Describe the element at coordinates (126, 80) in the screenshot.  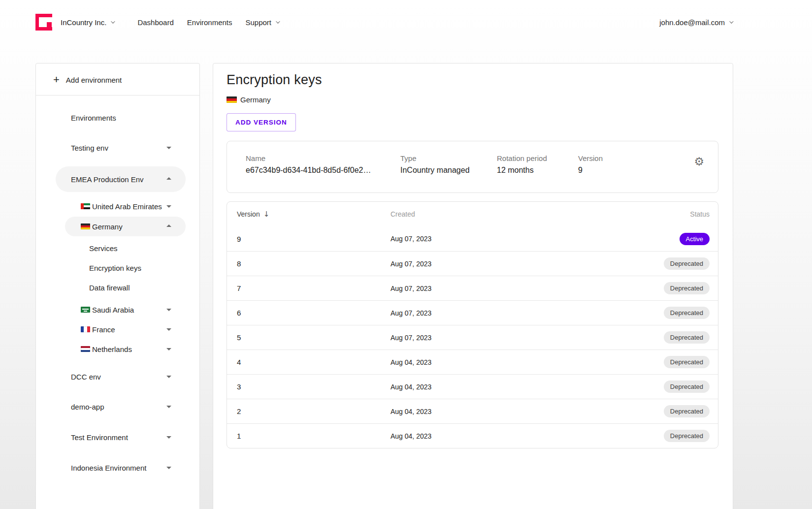
I see `add-environment-button: + Add environment` at that location.